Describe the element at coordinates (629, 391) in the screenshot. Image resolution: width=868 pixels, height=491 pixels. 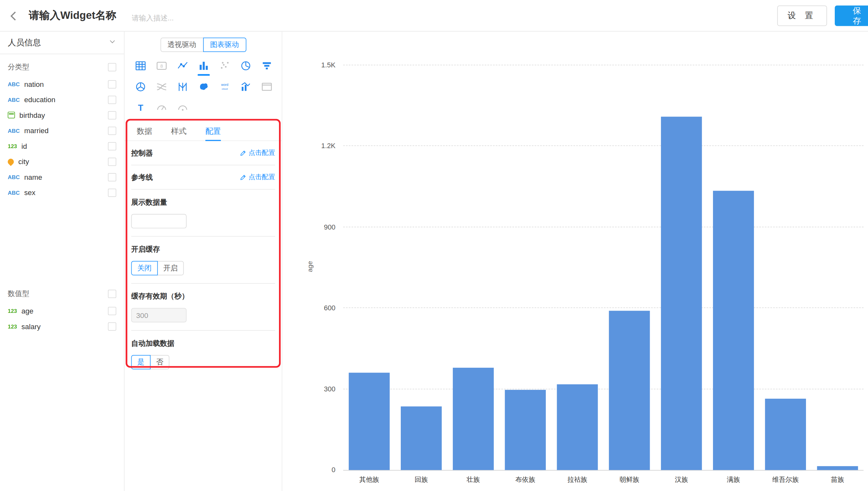
I see `bar-朝鲜族` at that location.